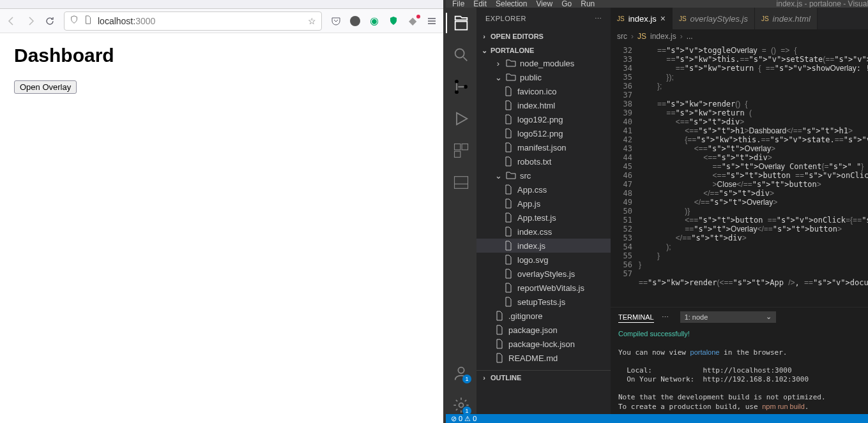 The image size is (868, 423). What do you see at coordinates (641, 19) in the screenshot?
I see `editor-tab-index-js: JSindex.js×` at bounding box center [641, 19].